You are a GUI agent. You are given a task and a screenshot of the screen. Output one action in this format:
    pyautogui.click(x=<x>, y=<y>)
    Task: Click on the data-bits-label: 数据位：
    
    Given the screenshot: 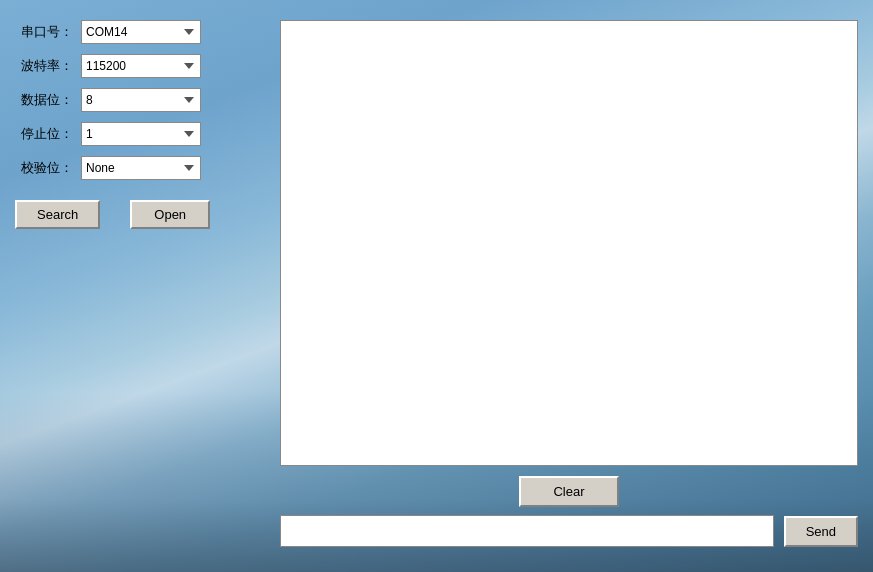 What is the action you would take?
    pyautogui.click(x=44, y=100)
    